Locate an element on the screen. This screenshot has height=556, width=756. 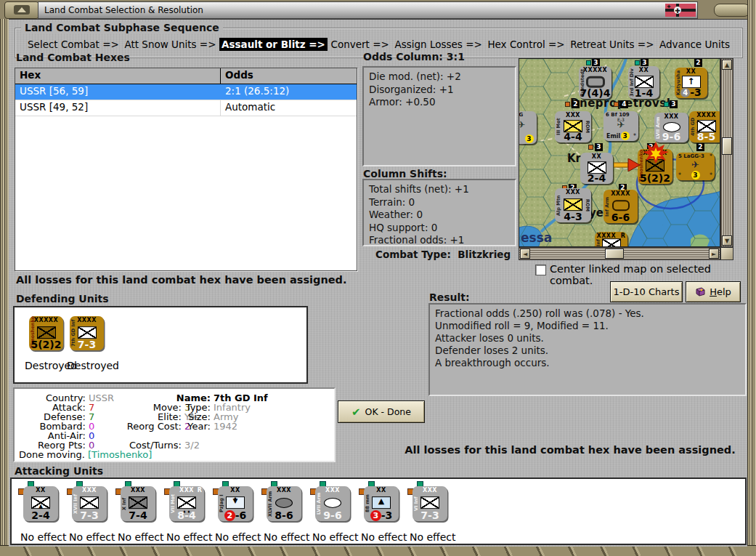
step-assign-losses: Assign Losses => is located at coordinates (438, 44).